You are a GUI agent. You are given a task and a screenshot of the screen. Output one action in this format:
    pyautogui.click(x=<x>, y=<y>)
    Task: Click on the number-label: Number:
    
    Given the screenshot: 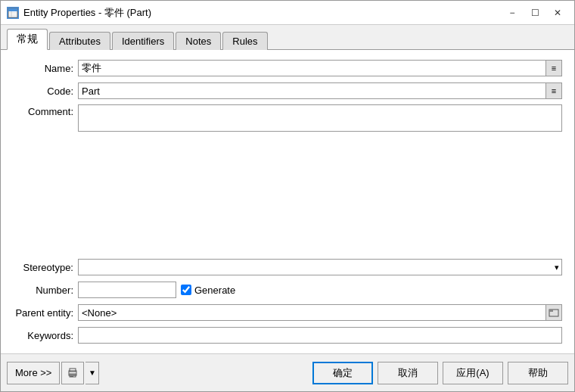 What is the action you would take?
    pyautogui.click(x=43, y=291)
    